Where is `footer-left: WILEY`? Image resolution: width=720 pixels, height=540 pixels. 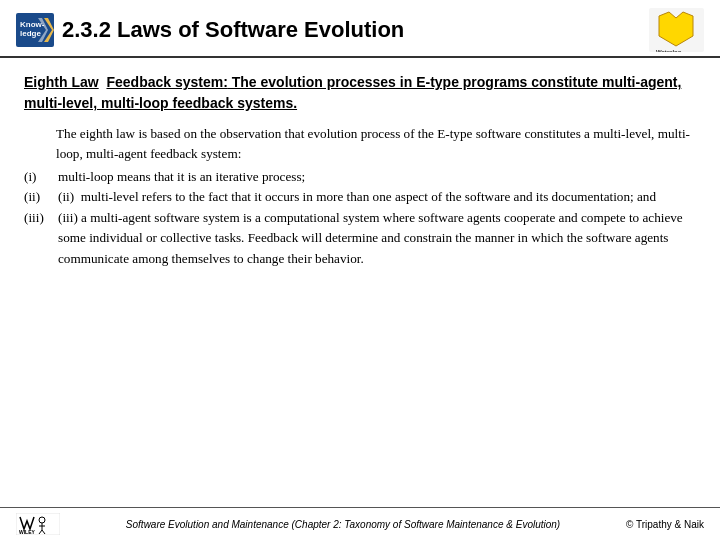
footer-left: WILEY is located at coordinates (38, 524).